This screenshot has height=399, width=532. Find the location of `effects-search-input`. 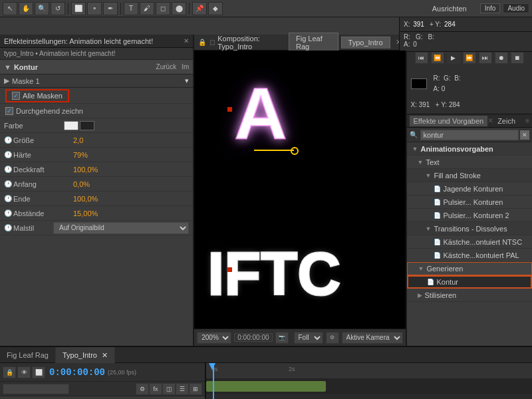

effects-search-input is located at coordinates (469, 135).